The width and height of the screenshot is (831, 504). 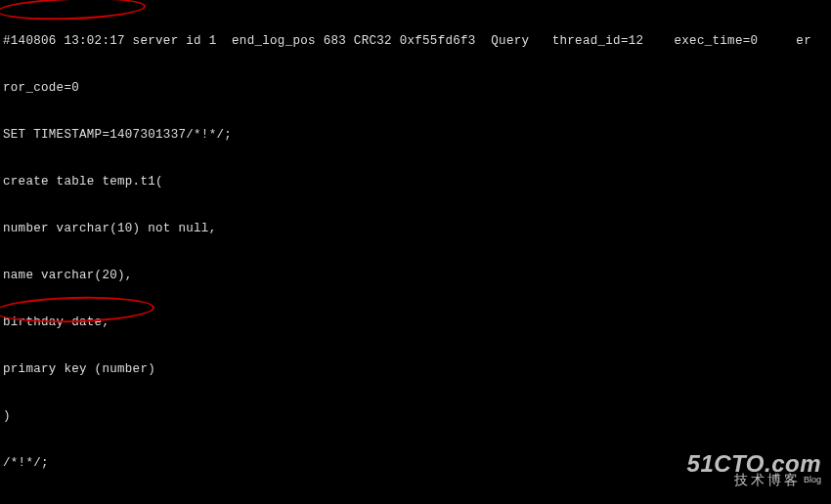 What do you see at coordinates (416, 369) in the screenshot?
I see `log-line: primary key (number)` at bounding box center [416, 369].